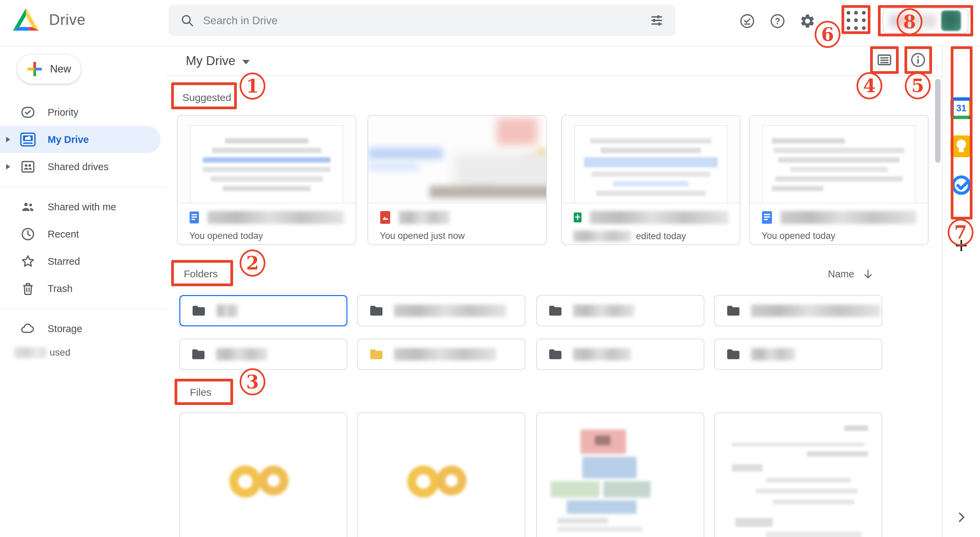  What do you see at coordinates (49, 69) in the screenshot?
I see `new-button: New` at bounding box center [49, 69].